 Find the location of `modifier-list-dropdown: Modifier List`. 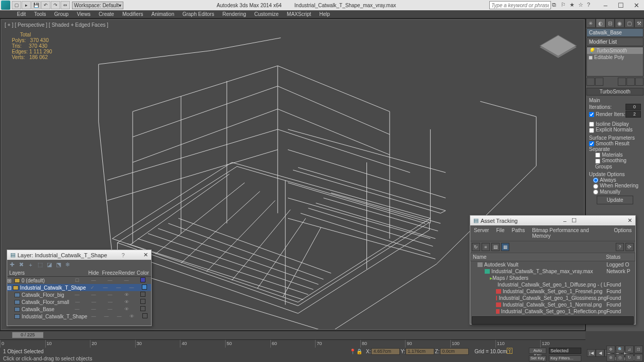

modifier-list-dropdown: Modifier List is located at coordinates (615, 42).